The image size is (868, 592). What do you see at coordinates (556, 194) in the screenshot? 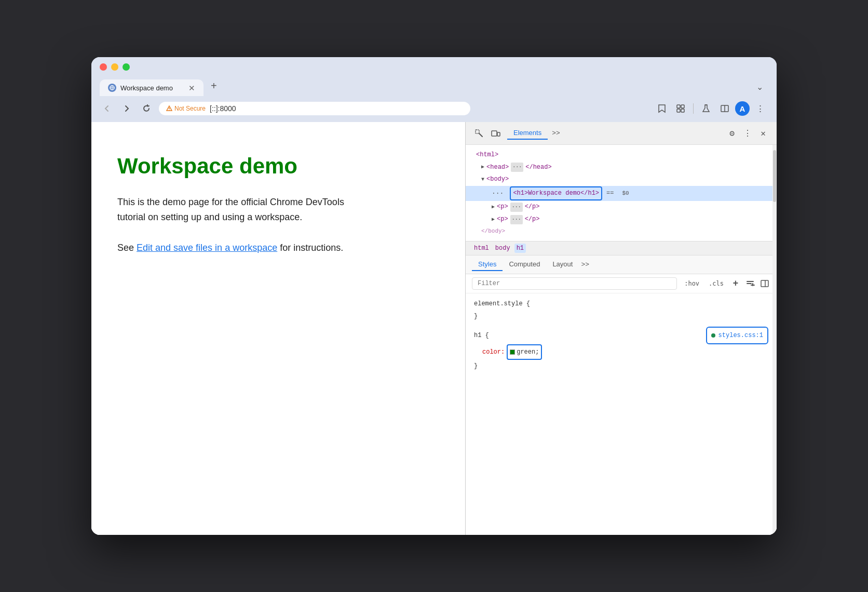
I see `dom-h1-highlight: <h1>Workspace demo</h1>` at bounding box center [556, 194].